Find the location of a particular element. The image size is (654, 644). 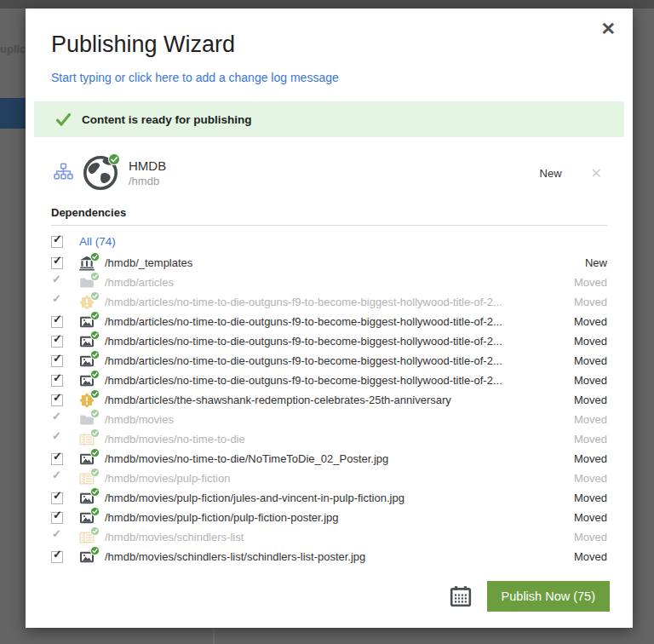

dependency-row: ✓/hmdb/movies/no-time-to-dieMoved is located at coordinates (329, 440).